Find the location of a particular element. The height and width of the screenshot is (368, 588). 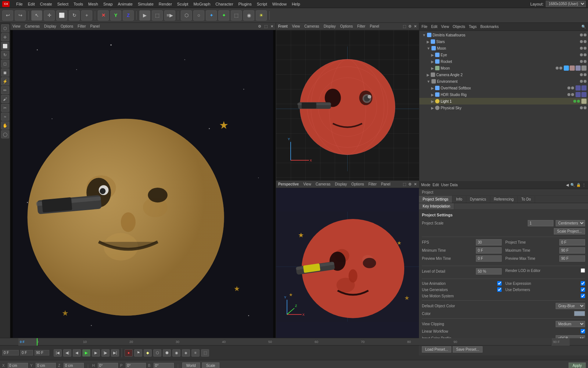

persp-vp-icon-expand: ⬚ is located at coordinates (404, 184).